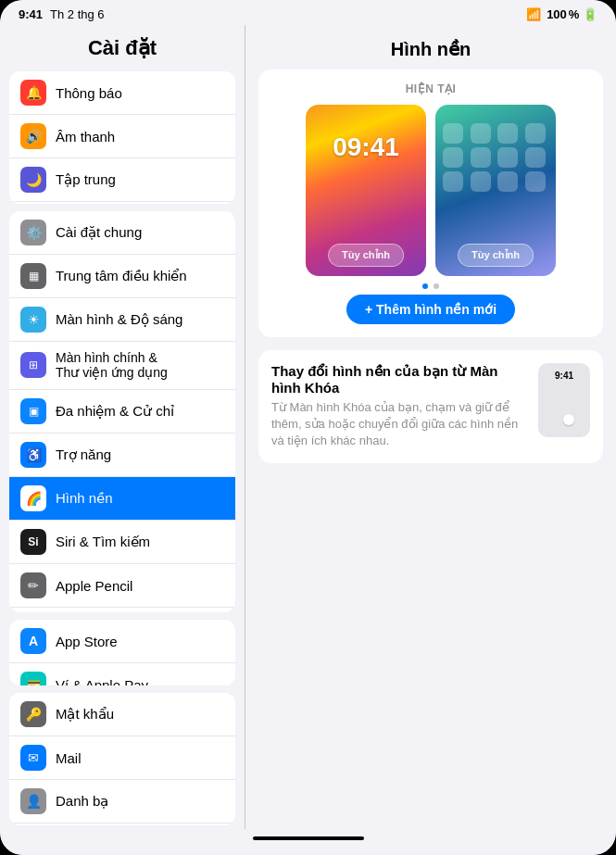 This screenshot has height=855, width=616. Describe the element at coordinates (33, 678) in the screenshot. I see `vi-apple-pay-icon: 💳` at that location.